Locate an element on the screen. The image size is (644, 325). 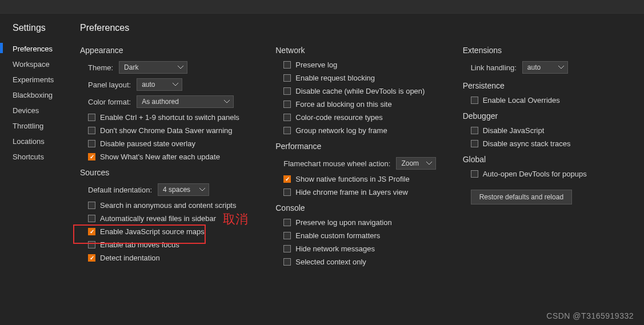
settings-sidebar: Settings PreferencesWorkspaceExperiments… is located at coordinates (34, 169).